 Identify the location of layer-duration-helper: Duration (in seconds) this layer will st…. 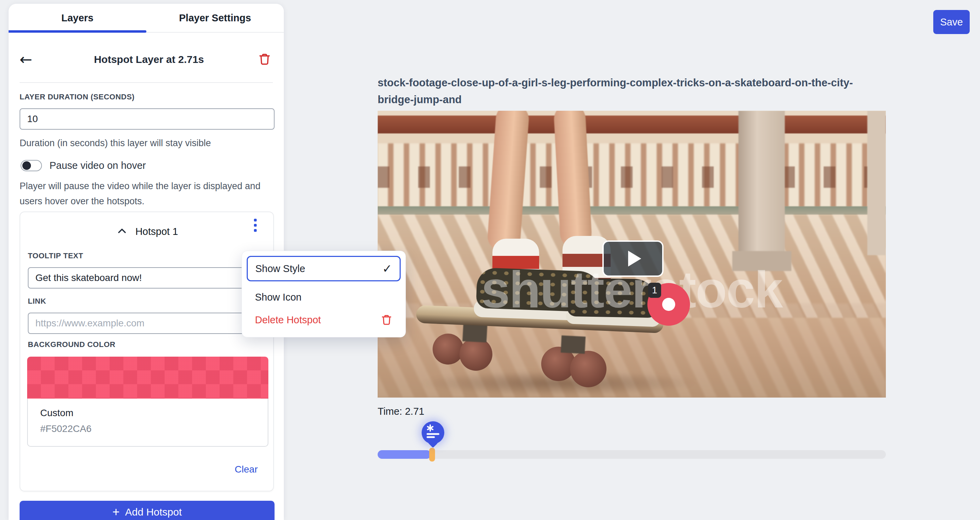
(115, 143).